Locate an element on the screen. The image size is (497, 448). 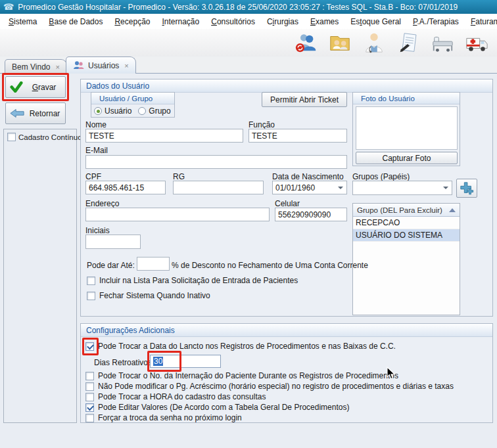
gravar-label: Gravar is located at coordinates (44, 87).